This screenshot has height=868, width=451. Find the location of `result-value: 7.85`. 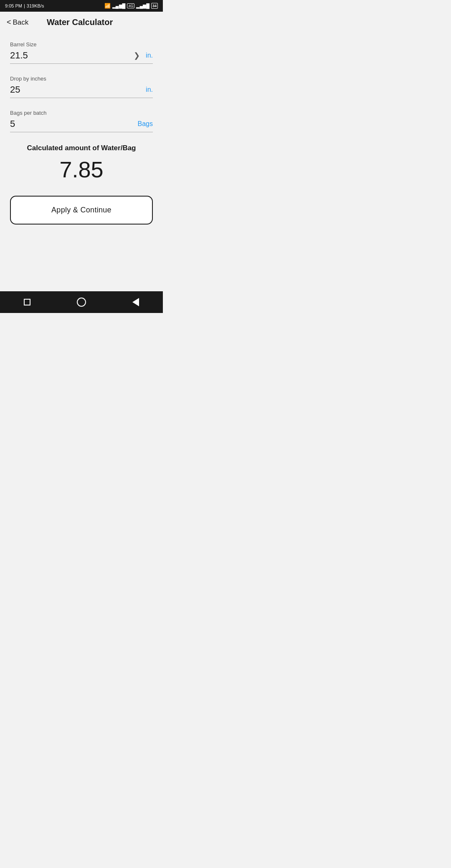

result-value: 7.85 is located at coordinates (81, 169).